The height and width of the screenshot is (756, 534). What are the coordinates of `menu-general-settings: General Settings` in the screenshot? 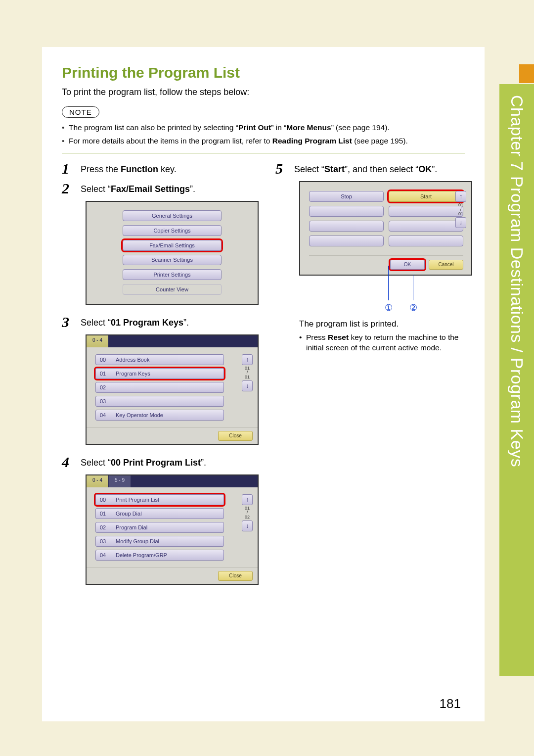 It's located at (172, 216).